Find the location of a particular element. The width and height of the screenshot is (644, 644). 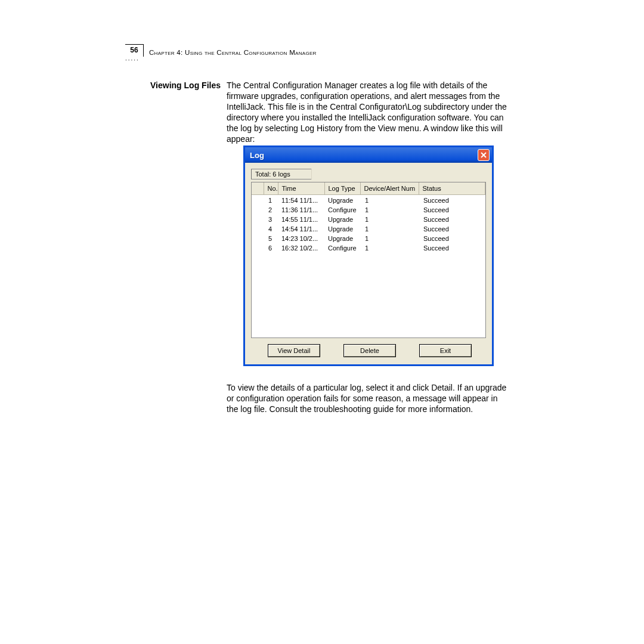

col-header-device: Device/Alert Num is located at coordinates (389, 188).